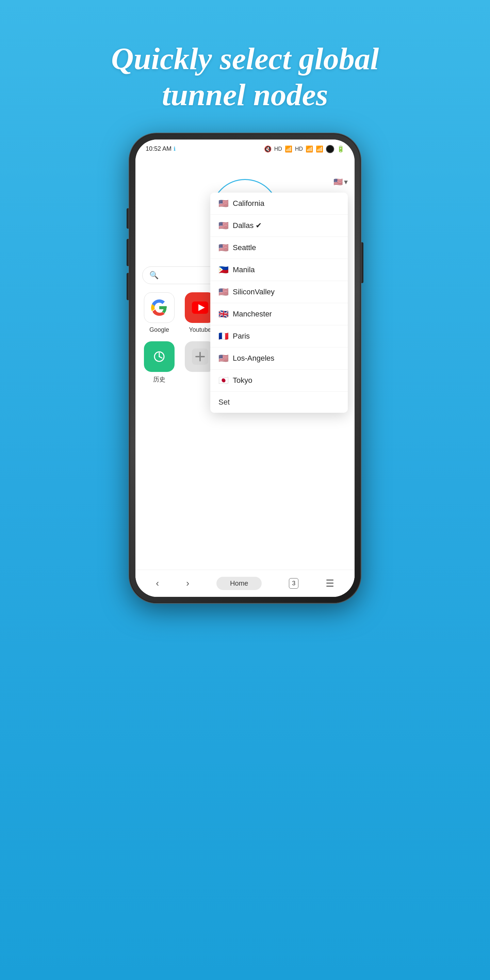 The height and width of the screenshot is (980, 490). What do you see at coordinates (362, 262) in the screenshot?
I see `power-button` at bounding box center [362, 262].